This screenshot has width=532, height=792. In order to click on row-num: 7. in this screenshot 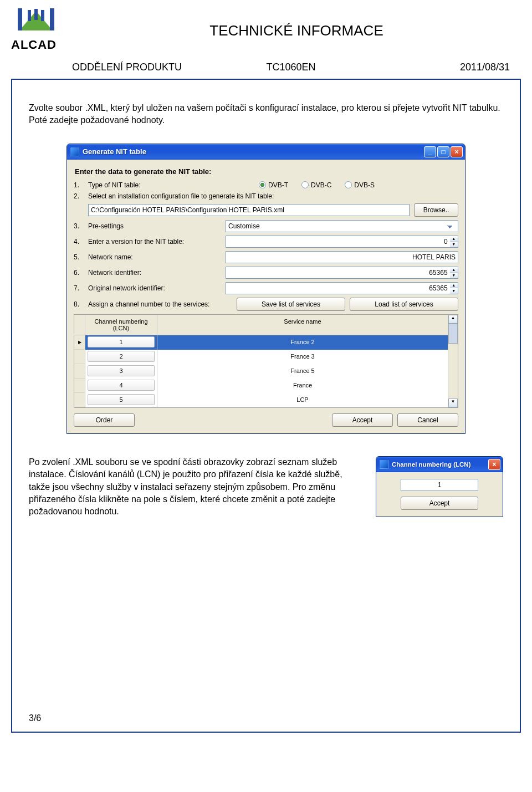, I will do `click(79, 288)`.